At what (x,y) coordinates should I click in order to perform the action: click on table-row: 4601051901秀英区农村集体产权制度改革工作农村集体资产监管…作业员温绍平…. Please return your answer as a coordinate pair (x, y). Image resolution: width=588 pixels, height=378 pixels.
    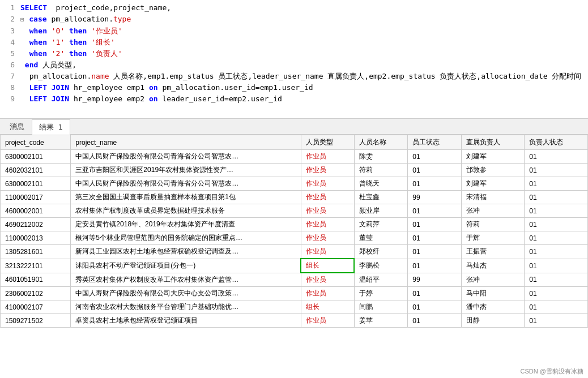
    Looking at the image, I should click on (295, 280).